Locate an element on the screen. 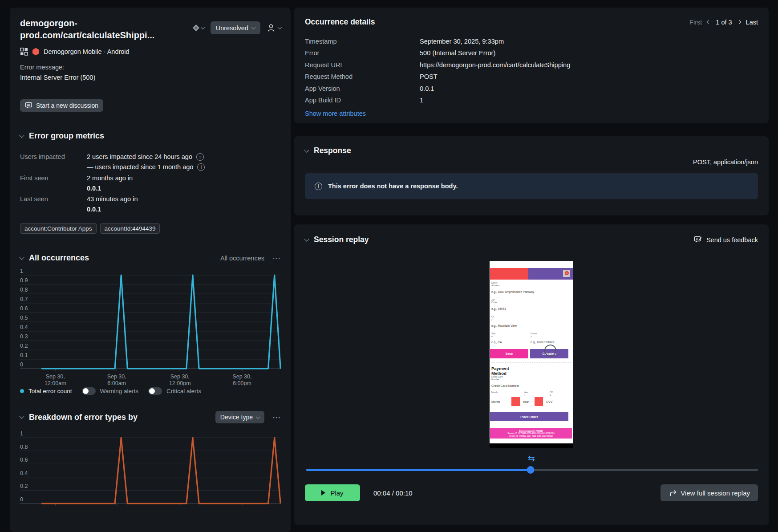  svg-text: 0.2 is located at coordinates (24, 346).